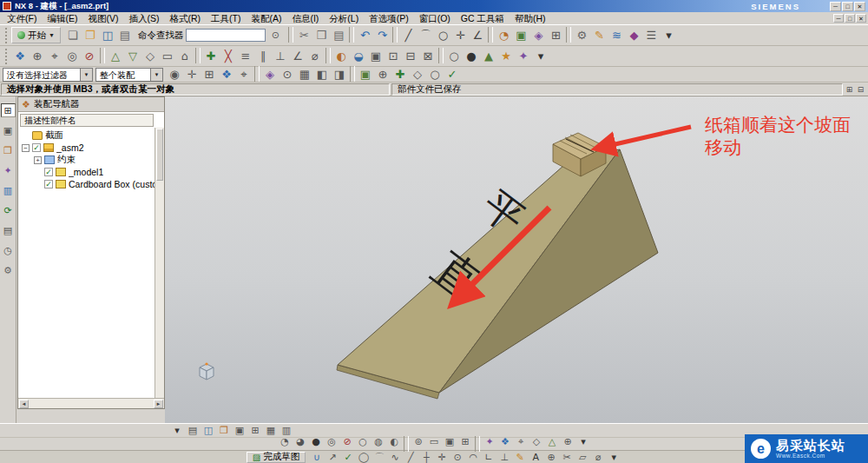 The height and width of the screenshot is (463, 868). Describe the element at coordinates (457, 457) in the screenshot. I see `concentric-icon: ⊙` at that location.